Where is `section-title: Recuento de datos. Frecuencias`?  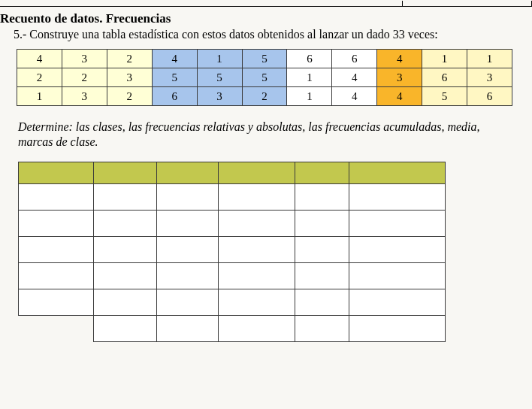
section-title: Recuento de datos. Frecuencias is located at coordinates (266, 19).